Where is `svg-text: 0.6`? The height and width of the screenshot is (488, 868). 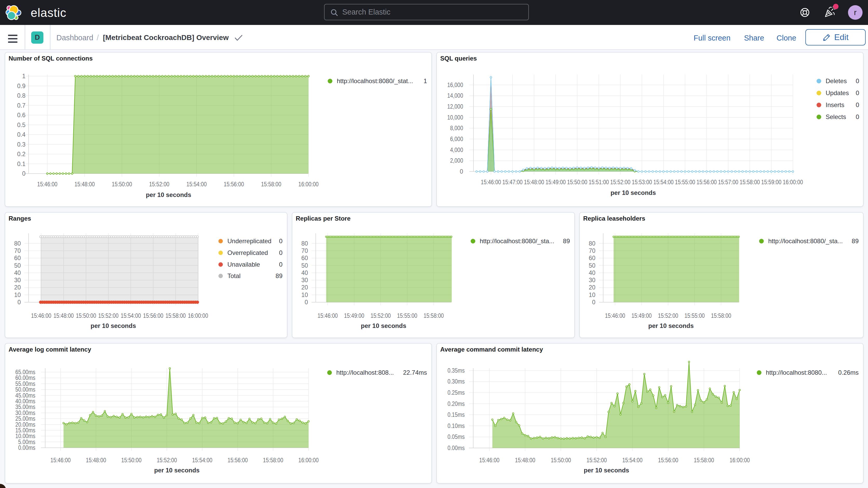 svg-text: 0.6 is located at coordinates (22, 115).